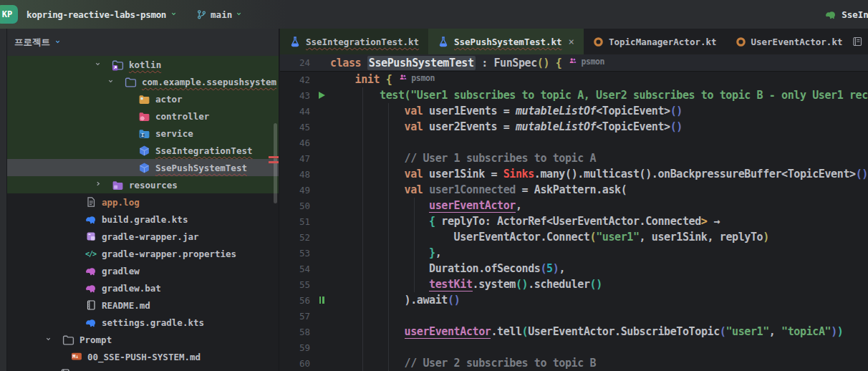  I want to click on project-selector: kopring-reactive-labs-psmon, so click(103, 14).